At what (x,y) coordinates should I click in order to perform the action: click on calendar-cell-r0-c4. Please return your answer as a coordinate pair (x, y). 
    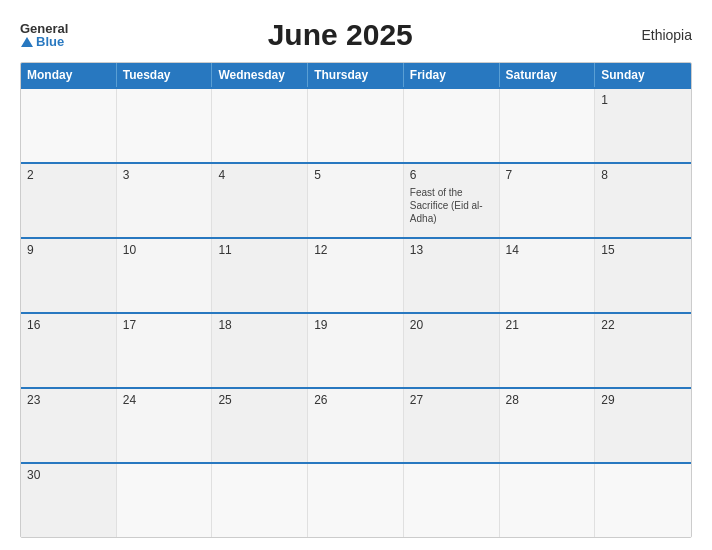
    Looking at the image, I should click on (452, 126).